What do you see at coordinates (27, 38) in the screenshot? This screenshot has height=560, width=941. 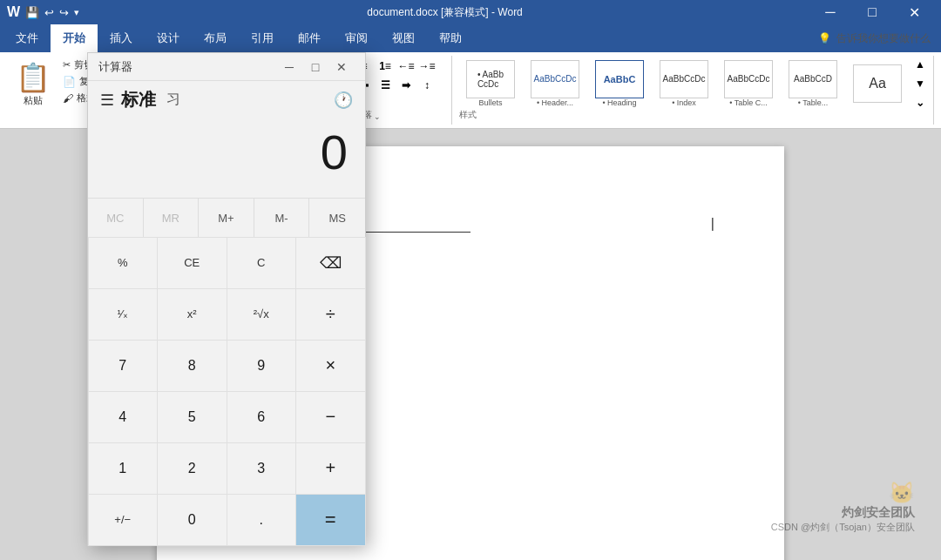 I see `tab-file: 文件` at bounding box center [27, 38].